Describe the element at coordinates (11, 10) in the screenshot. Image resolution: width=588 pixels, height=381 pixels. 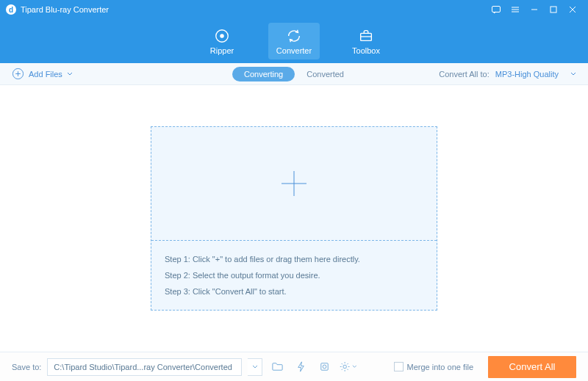
I see `app-logo: d` at that location.